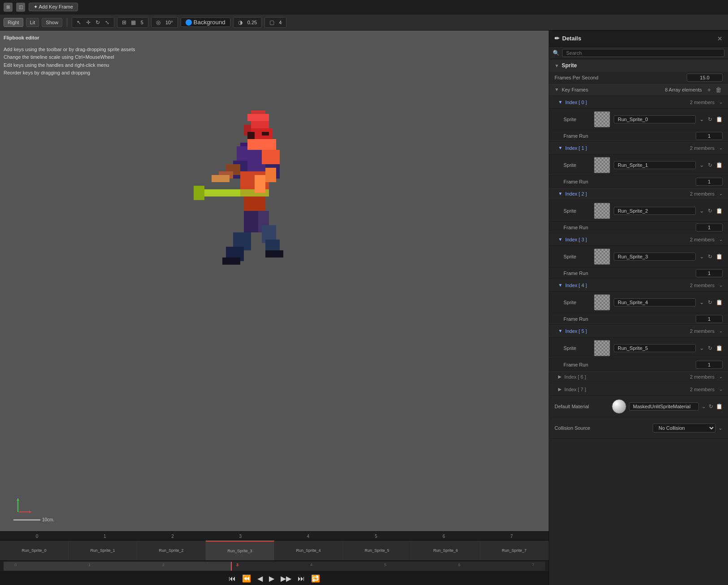 Image resolution: width=728 pixels, height=585 pixels. What do you see at coordinates (643, 53) in the screenshot?
I see `search-input` at bounding box center [643, 53].